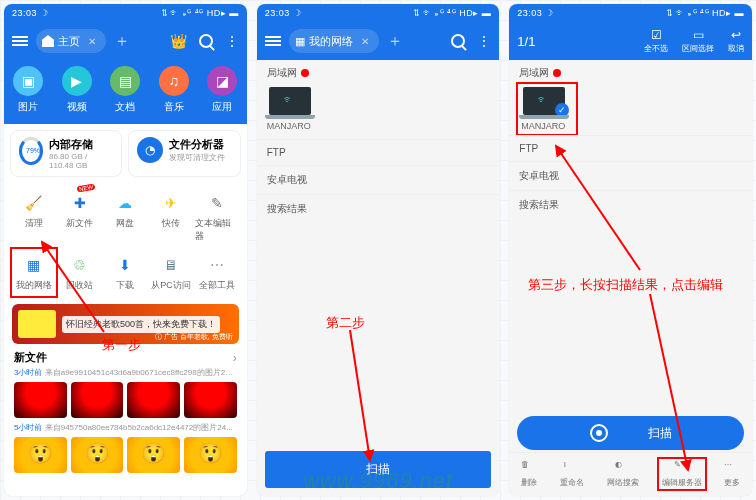  I want to click on action-全不选: ☑ 全不选, so click(656, 41).